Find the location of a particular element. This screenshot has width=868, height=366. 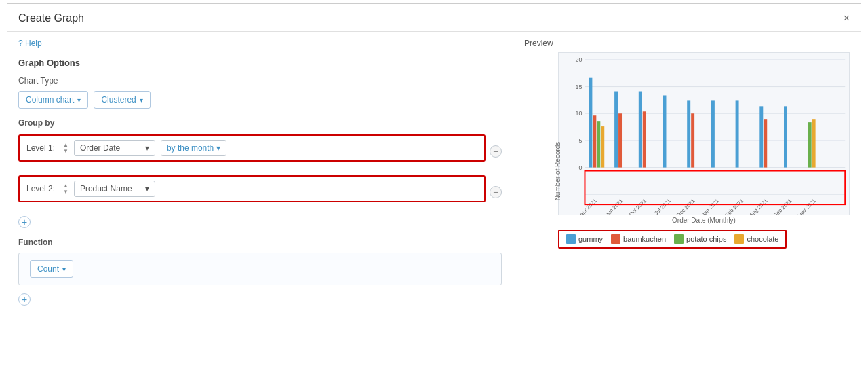

chart-type-row: Column chart ▾ Clustered ▾ is located at coordinates (260, 100).